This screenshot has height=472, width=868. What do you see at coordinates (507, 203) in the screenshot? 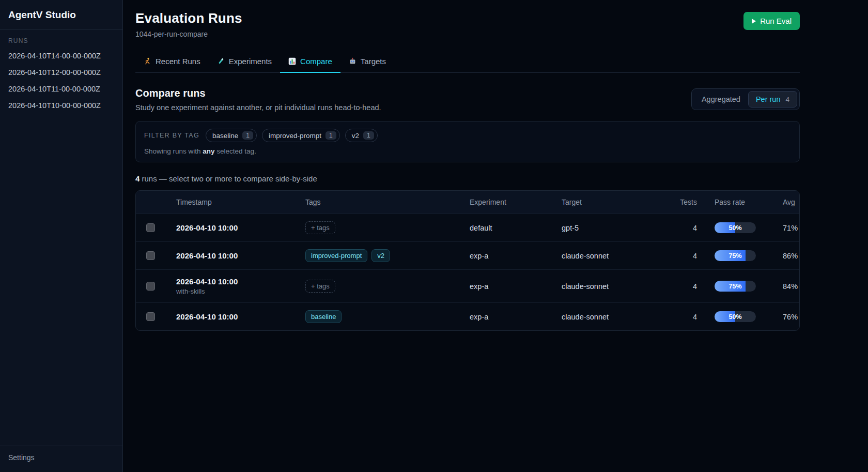
I see `column-experiment: Experiment` at bounding box center [507, 203].